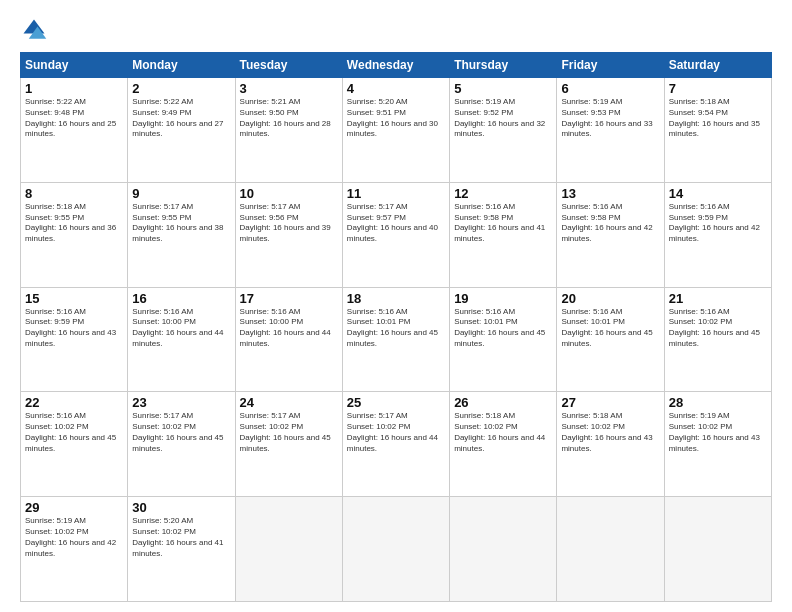 This screenshot has width=792, height=612. I want to click on header, so click(396, 30).